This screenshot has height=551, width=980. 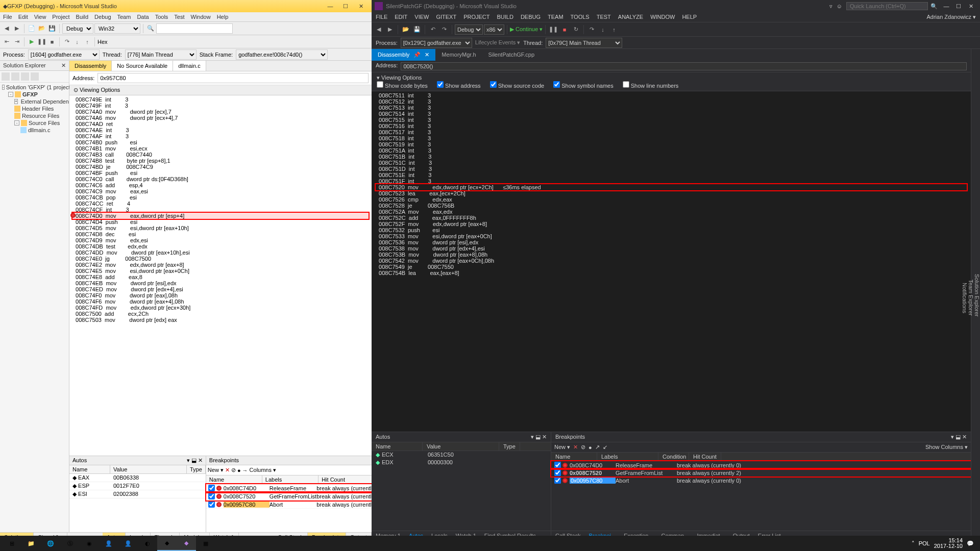 I want to click on config-select: Debug, so click(x=469, y=30).